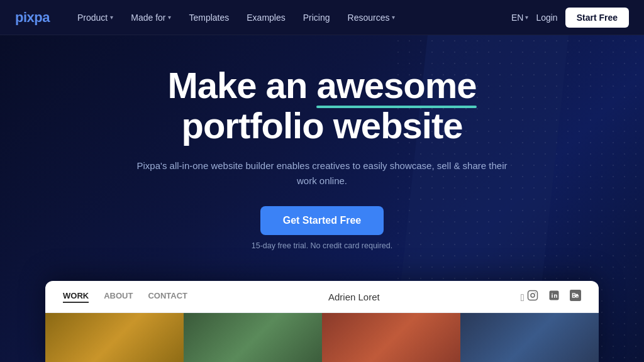 This screenshot has width=644, height=362. I want to click on hero-subtitle: Pixpa's all-in-one website builder enabl…, so click(322, 173).